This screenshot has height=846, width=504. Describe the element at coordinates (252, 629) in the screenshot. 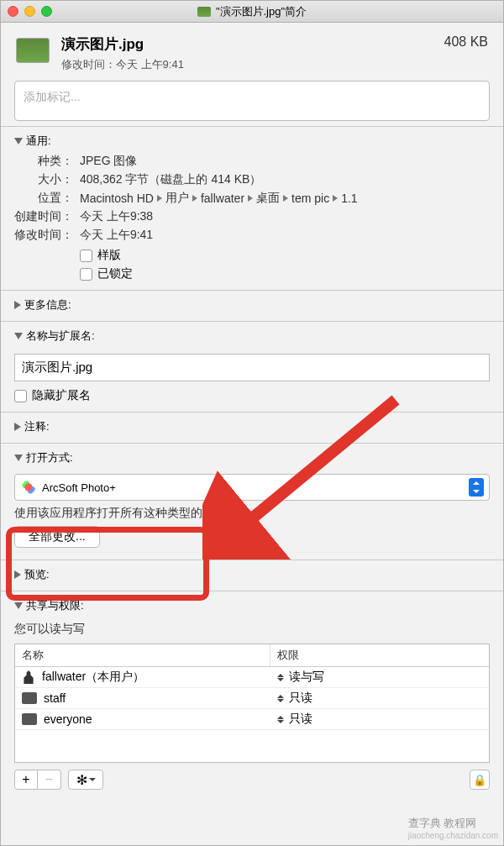

I see `you-can-text: 您可以读与写` at that location.